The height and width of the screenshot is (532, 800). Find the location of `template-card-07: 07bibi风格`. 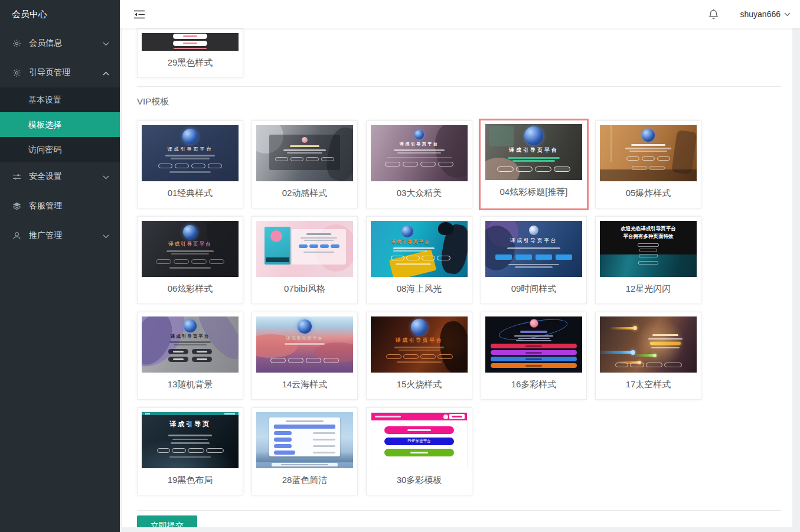

template-card-07: 07bibi风格 is located at coordinates (305, 260).